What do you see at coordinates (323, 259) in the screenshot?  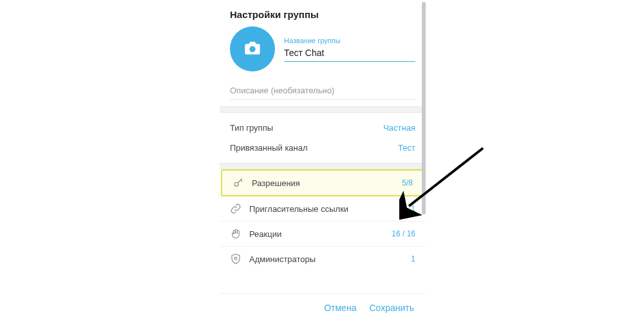 I see `admins-row: Администраторы 1` at bounding box center [323, 259].